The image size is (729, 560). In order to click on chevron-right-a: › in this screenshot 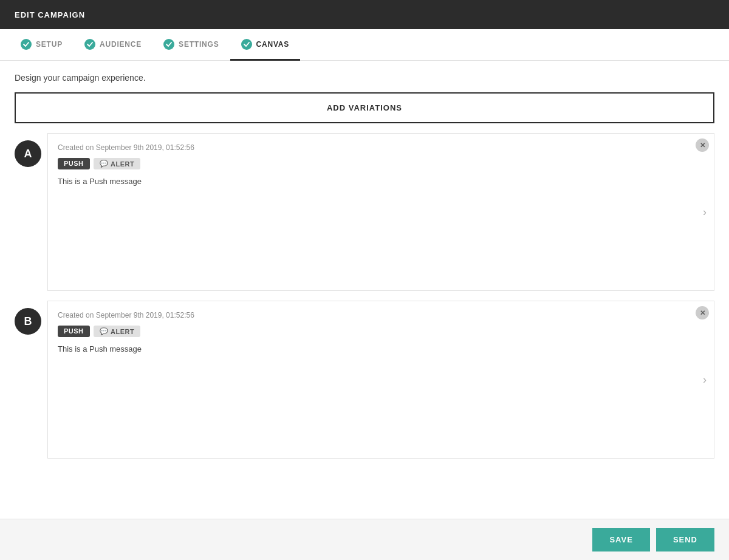, I will do `click(705, 213)`.